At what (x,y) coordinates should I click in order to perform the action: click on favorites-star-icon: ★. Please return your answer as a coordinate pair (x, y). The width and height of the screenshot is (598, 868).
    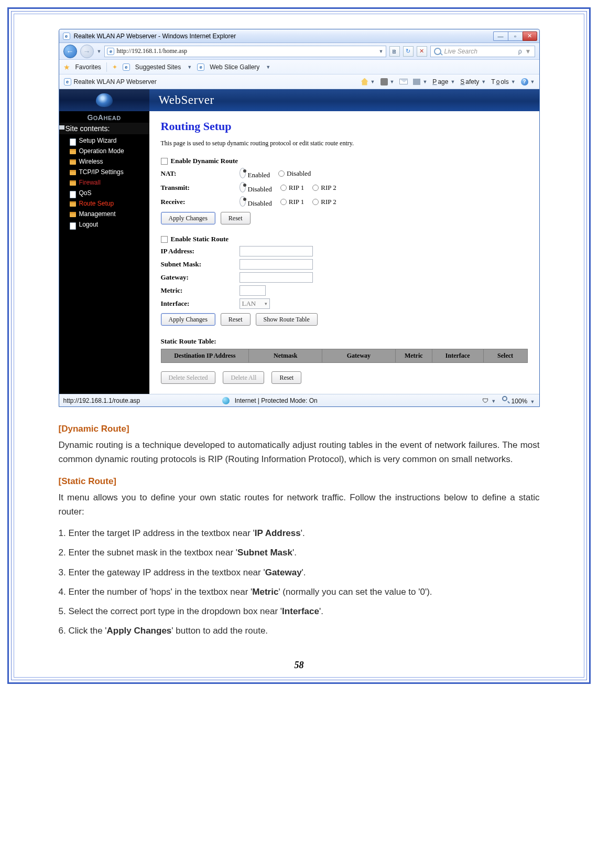
    Looking at the image, I should click on (67, 67).